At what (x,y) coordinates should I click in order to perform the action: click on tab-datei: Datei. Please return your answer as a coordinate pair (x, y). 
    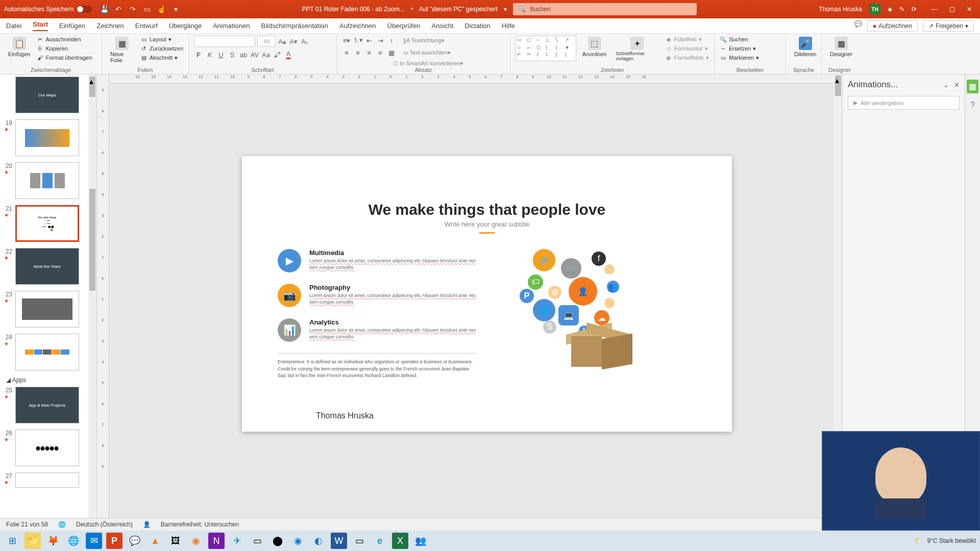
    Looking at the image, I should click on (14, 26).